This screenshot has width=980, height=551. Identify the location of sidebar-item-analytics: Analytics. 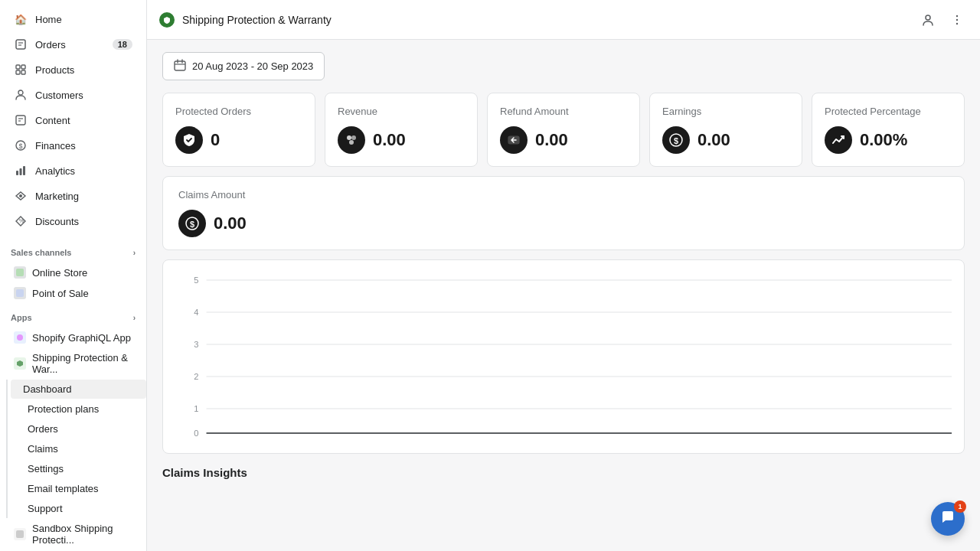
(74, 171).